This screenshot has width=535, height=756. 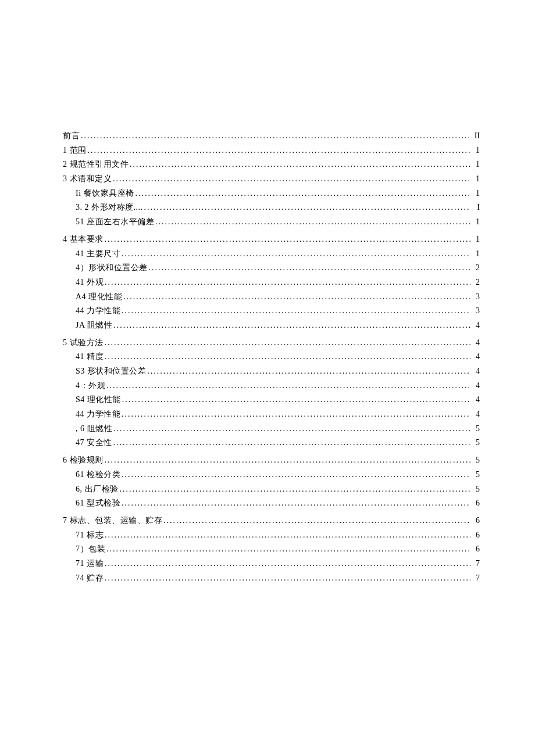 What do you see at coordinates (98, 475) in the screenshot?
I see `toc-entry-label: 61 检验分类` at bounding box center [98, 475].